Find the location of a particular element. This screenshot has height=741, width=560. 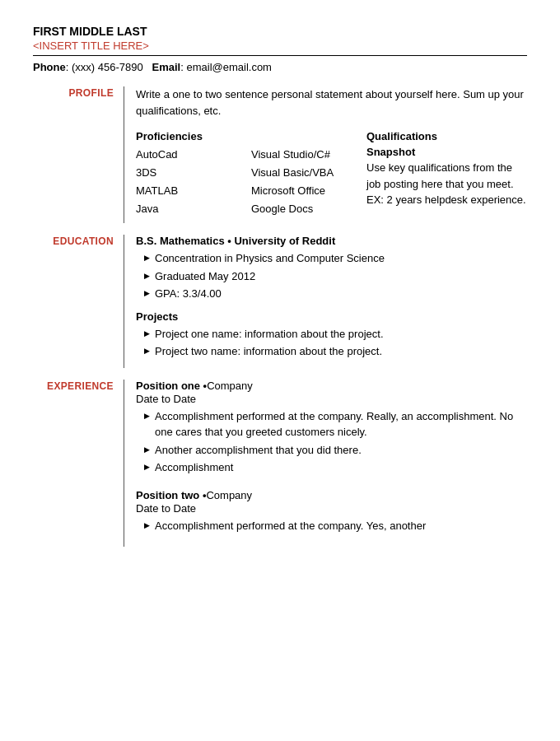

pos2-accomplishment-1: Accomplishment performed at the company.… is located at coordinates (331, 526).